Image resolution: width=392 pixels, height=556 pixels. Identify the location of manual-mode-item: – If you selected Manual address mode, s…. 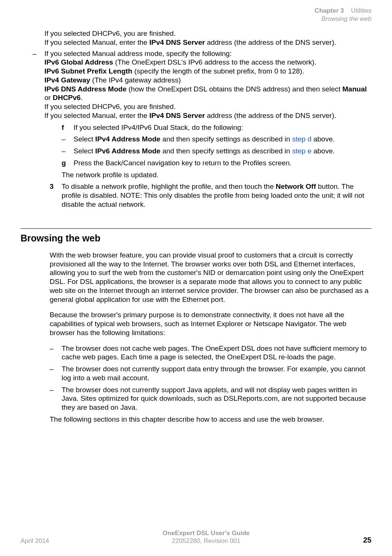
(202, 85).